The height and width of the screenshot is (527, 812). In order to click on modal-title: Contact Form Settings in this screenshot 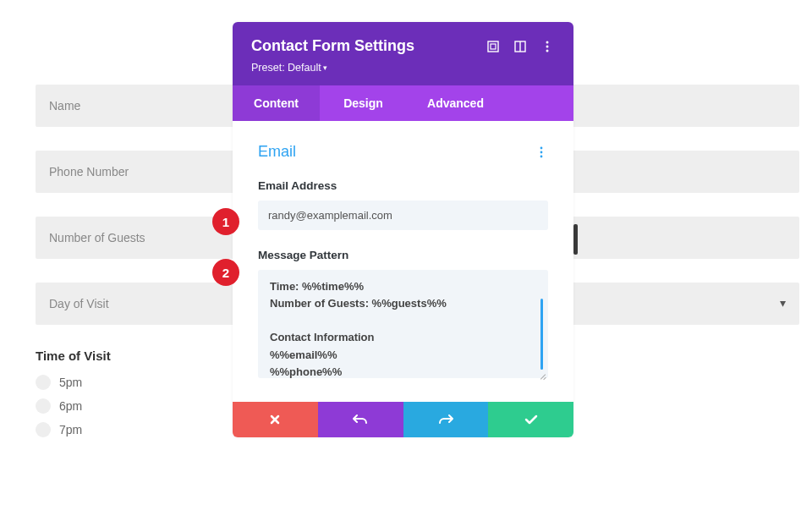, I will do `click(333, 46)`.